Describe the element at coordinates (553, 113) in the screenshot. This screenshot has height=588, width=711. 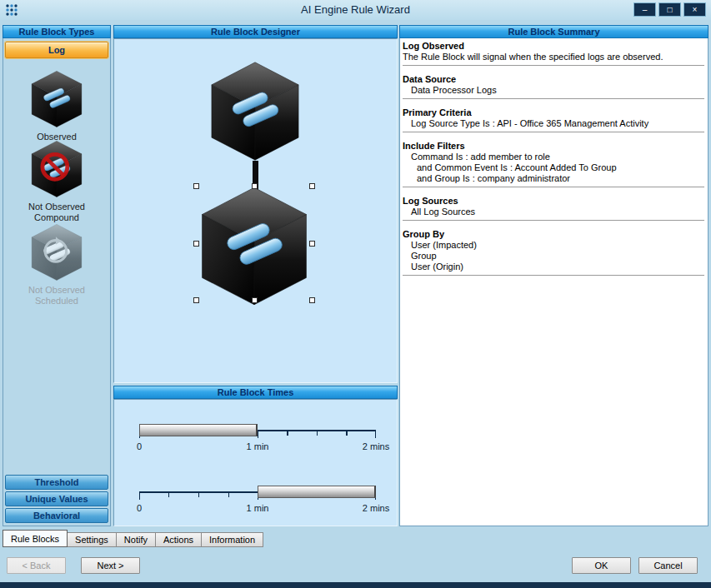
I see `summary-section-title: Primary Criteria` at that location.